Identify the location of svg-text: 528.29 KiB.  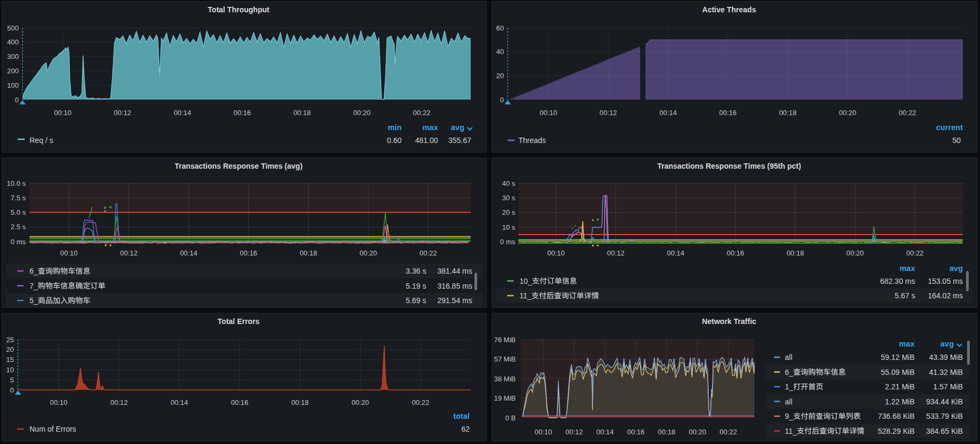
(896, 431).